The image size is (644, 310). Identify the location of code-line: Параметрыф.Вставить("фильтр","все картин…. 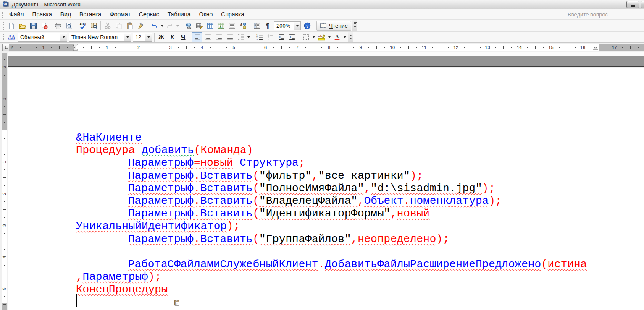
(331, 176).